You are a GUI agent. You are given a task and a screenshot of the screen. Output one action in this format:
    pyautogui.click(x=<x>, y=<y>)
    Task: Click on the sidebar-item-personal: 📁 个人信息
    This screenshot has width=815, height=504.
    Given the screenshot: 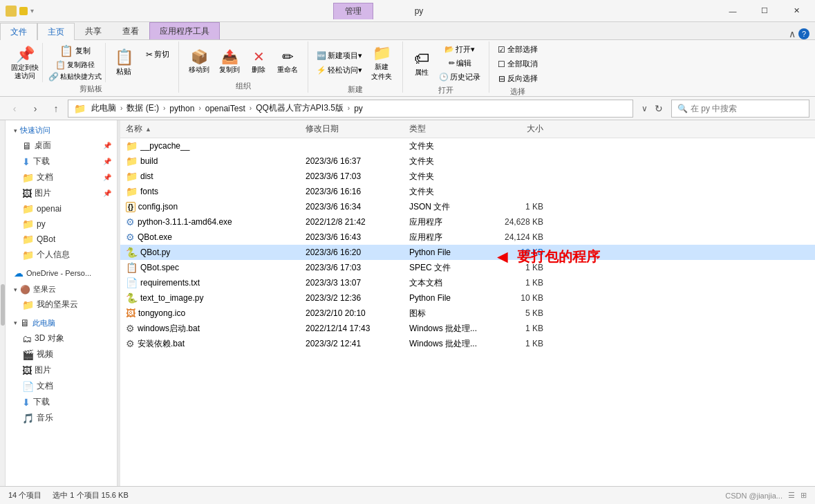 What is the action you would take?
    pyautogui.click(x=61, y=254)
    